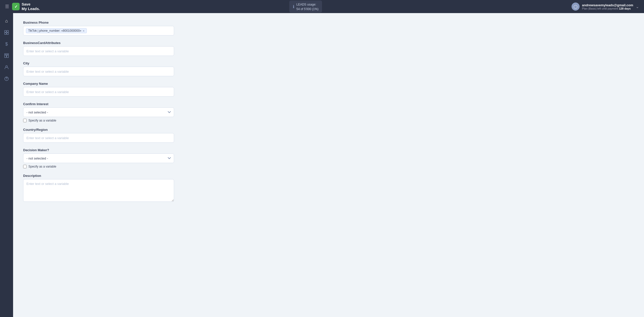 The width and height of the screenshot is (644, 317). I want to click on city-label: City, so click(329, 63).